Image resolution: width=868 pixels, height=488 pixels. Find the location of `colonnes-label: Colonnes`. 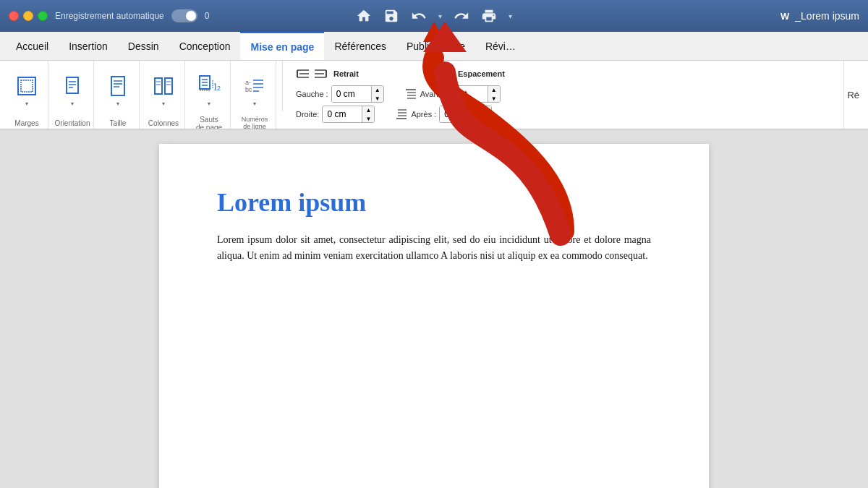

colonnes-label: Colonnes is located at coordinates (163, 123).